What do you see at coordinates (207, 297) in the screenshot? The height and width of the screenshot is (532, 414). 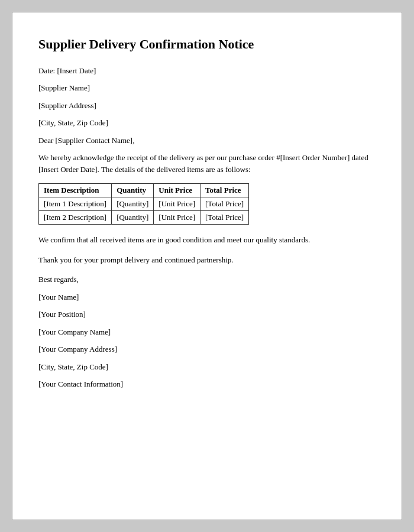 I see `your-name-field: [Your Name]` at bounding box center [207, 297].